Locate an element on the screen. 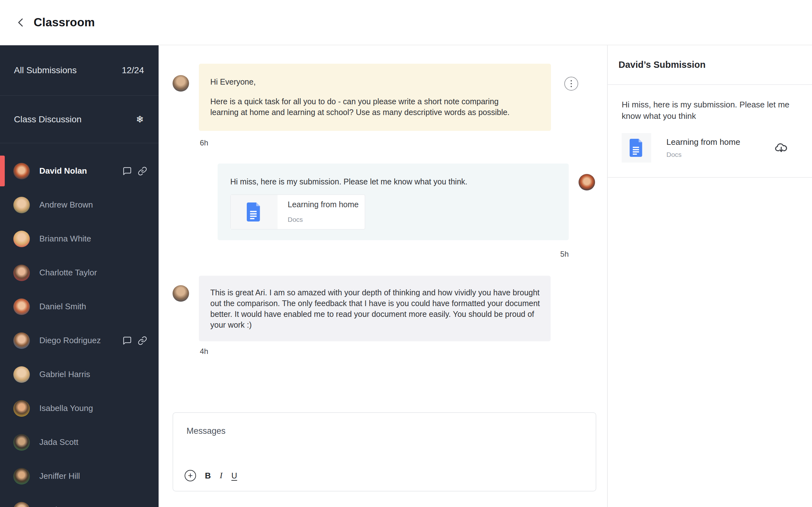 This screenshot has width=812, height=507. student-row-david-nolan: David Nolan is located at coordinates (79, 171).